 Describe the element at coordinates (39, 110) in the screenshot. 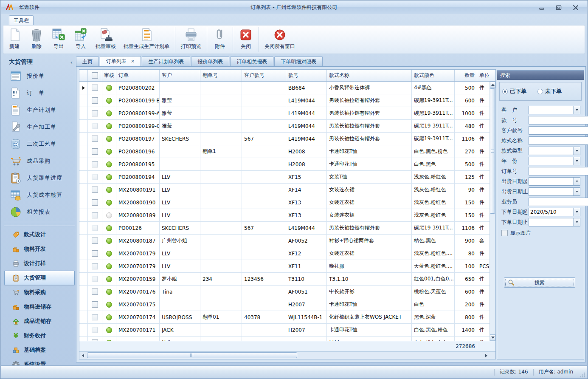

I see `sidebar-item-2: 生产计划单` at that location.